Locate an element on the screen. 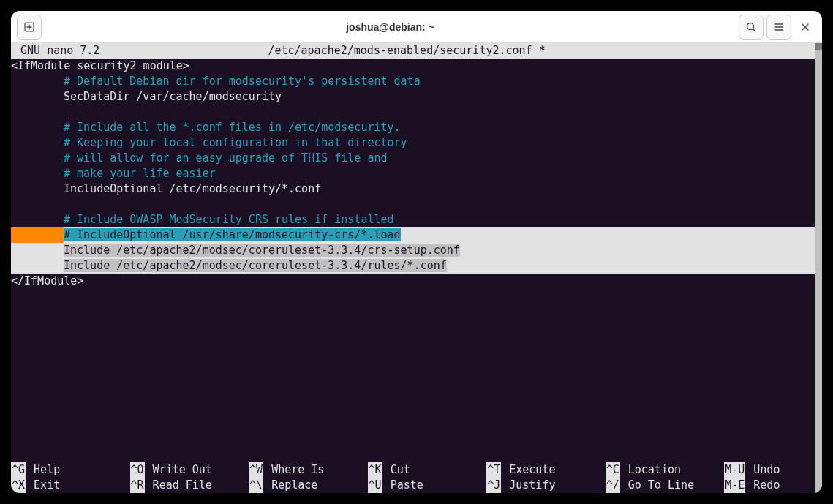 This screenshot has height=504, width=833. code-line: SecDataDir /var/cache/modsecurity is located at coordinates (412, 97).